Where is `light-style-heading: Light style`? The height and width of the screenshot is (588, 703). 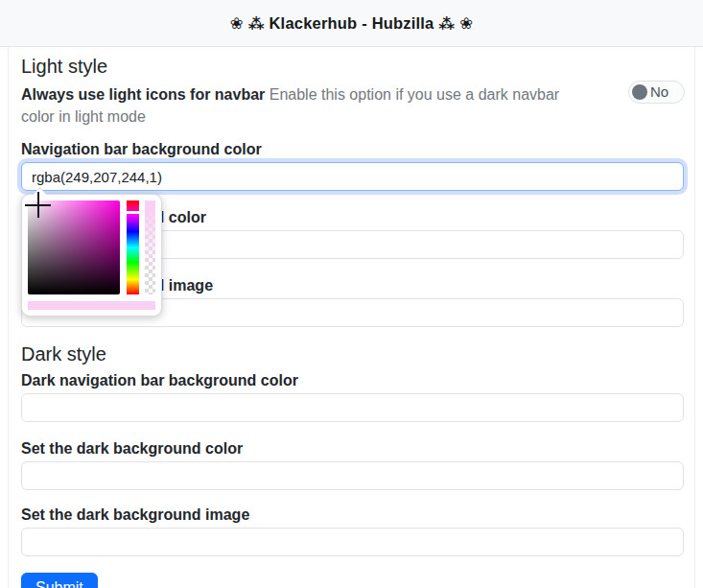 light-style-heading: Light style is located at coordinates (353, 66).